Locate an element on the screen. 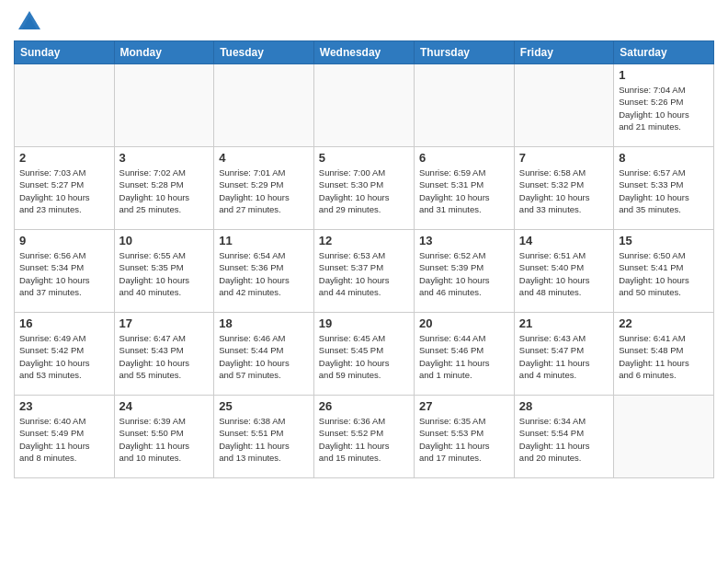 The height and width of the screenshot is (563, 728). calendar-cell: 26Sunrise: 6:36 AM Sunset: 5:52 PM Dayli… is located at coordinates (364, 437).